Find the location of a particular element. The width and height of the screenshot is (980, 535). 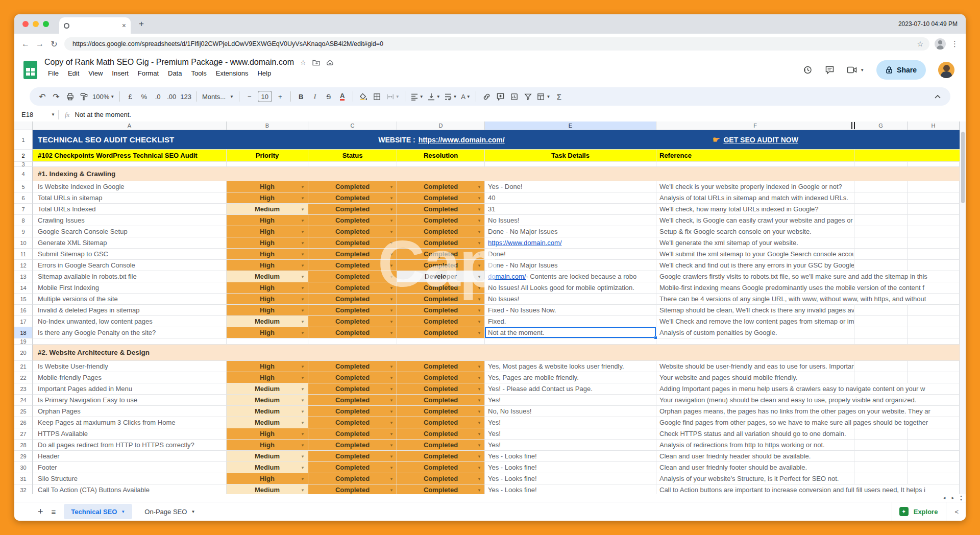

reference-cell: Clean and user friednly header should be… is located at coordinates (755, 456).